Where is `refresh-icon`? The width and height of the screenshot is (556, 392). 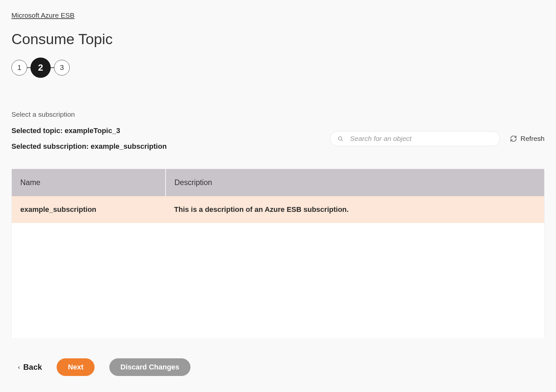
refresh-icon is located at coordinates (513, 139).